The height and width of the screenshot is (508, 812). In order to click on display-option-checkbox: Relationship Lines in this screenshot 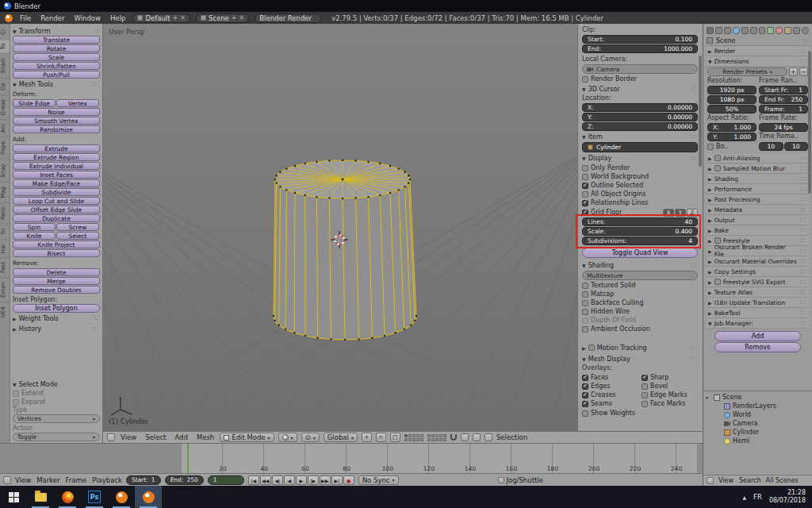, I will do `click(640, 203)`.